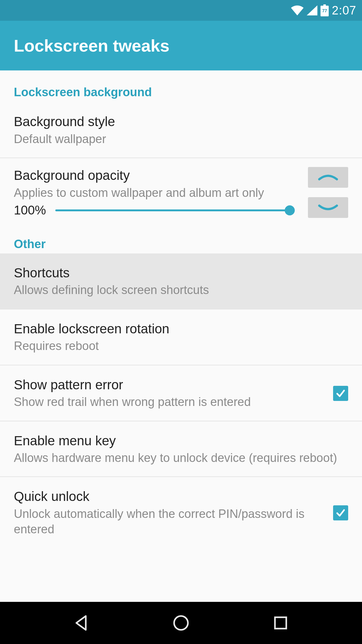 The height and width of the screenshot is (644, 362). Describe the element at coordinates (181, 337) in the screenshot. I see `item-enable-rotation: Enable lockscreen rotation Requires rebo…` at that location.